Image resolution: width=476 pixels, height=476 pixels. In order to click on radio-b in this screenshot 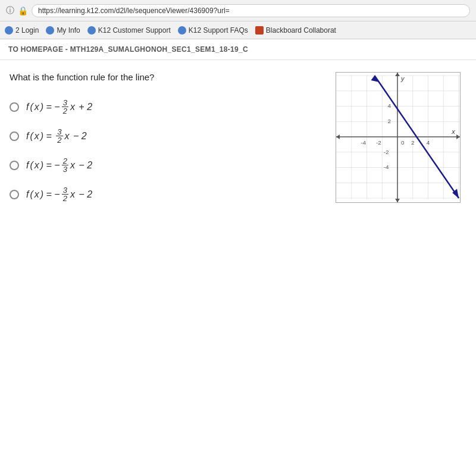, I will do `click(14, 136)`.